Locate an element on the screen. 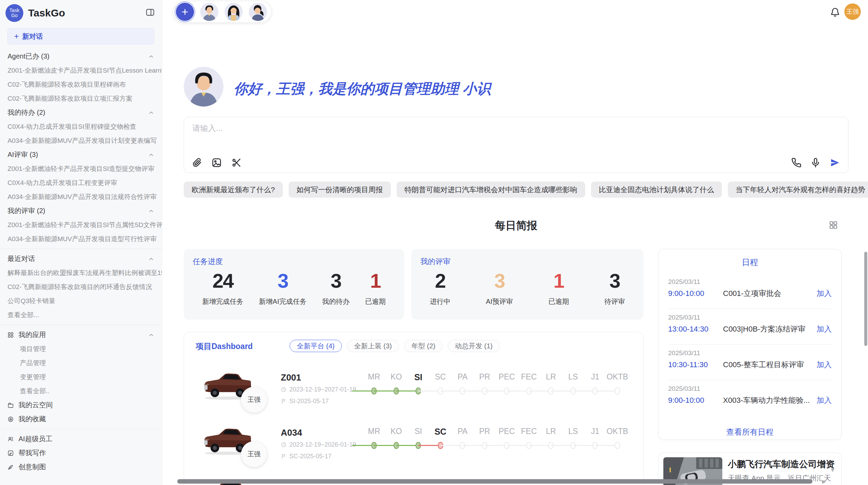 The height and width of the screenshot is (485, 868). app-item: 变更管理 is located at coordinates (81, 377).